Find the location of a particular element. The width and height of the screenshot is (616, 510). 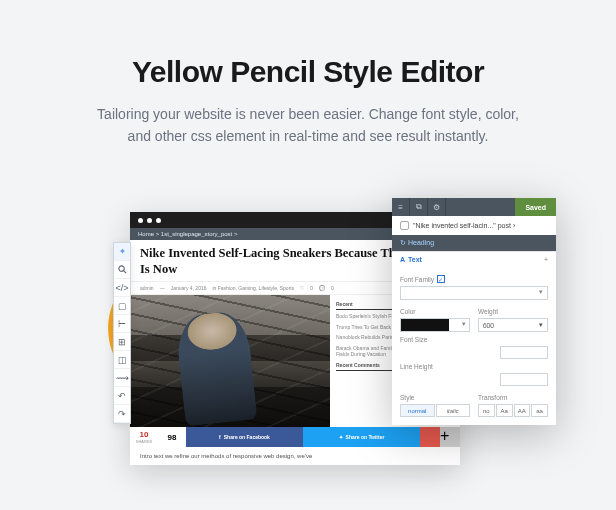

settings-icon: ⚙ is located at coordinates (437, 207).